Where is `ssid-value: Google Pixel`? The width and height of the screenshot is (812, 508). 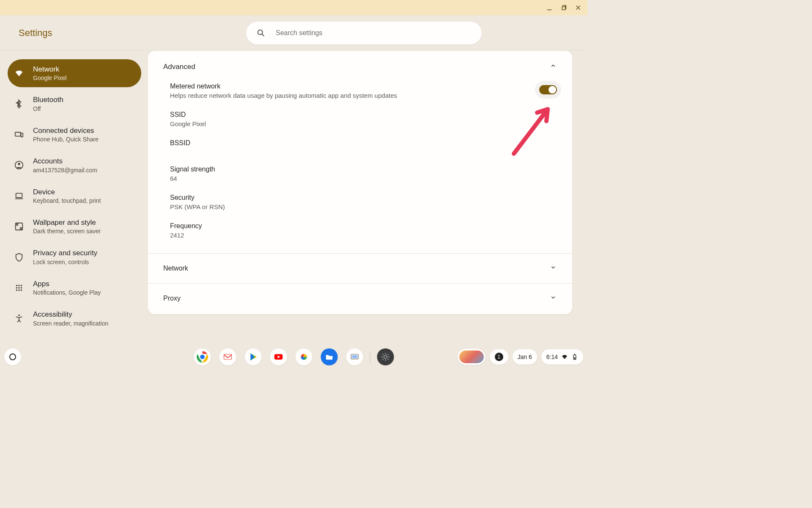
ssid-value: Google Pixel is located at coordinates (364, 124).